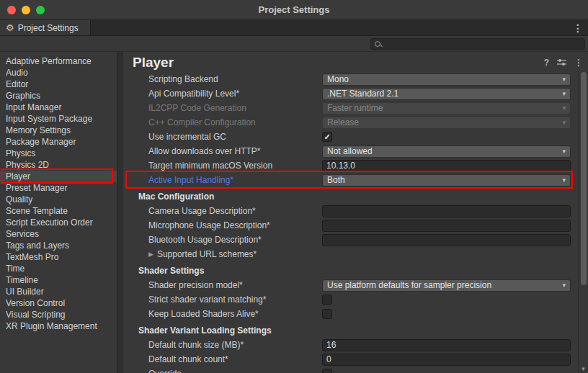 The width and height of the screenshot is (588, 373). I want to click on dropdown-allow-downloads-over-http: Not allowed▾, so click(447, 151).